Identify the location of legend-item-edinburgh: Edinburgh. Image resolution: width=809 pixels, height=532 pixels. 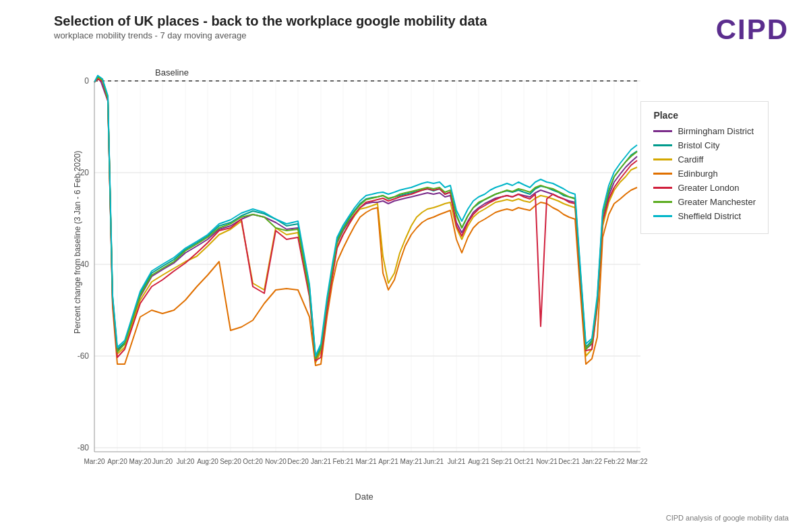
(705, 174).